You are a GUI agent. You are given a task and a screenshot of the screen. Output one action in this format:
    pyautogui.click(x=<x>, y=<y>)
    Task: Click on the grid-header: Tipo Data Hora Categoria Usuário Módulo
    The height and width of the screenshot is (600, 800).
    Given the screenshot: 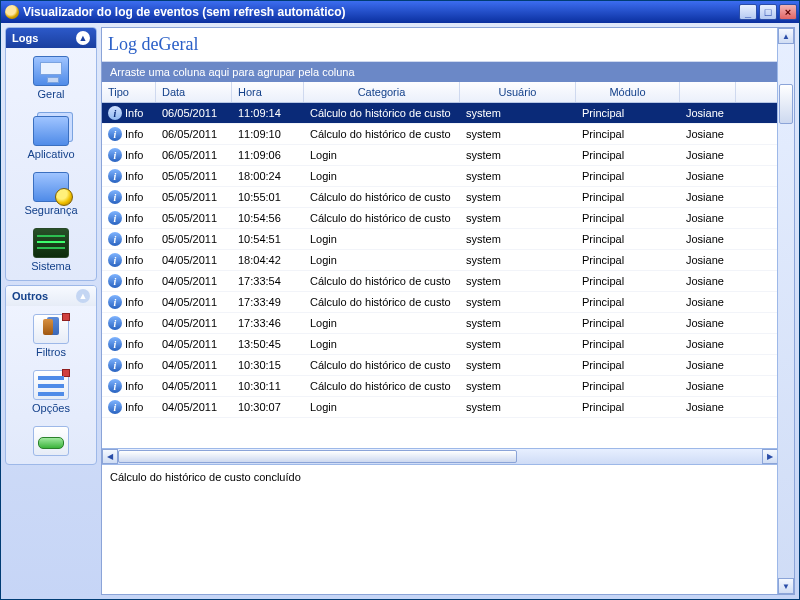 What is the action you would take?
    pyautogui.click(x=440, y=92)
    